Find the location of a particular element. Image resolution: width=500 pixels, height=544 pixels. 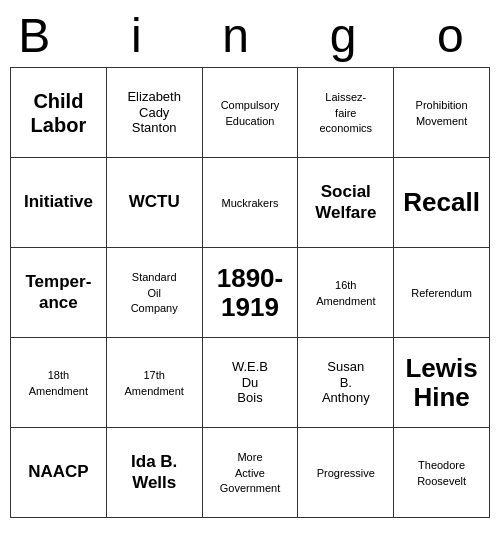

cell-r2-c4: Referendum is located at coordinates (442, 293).